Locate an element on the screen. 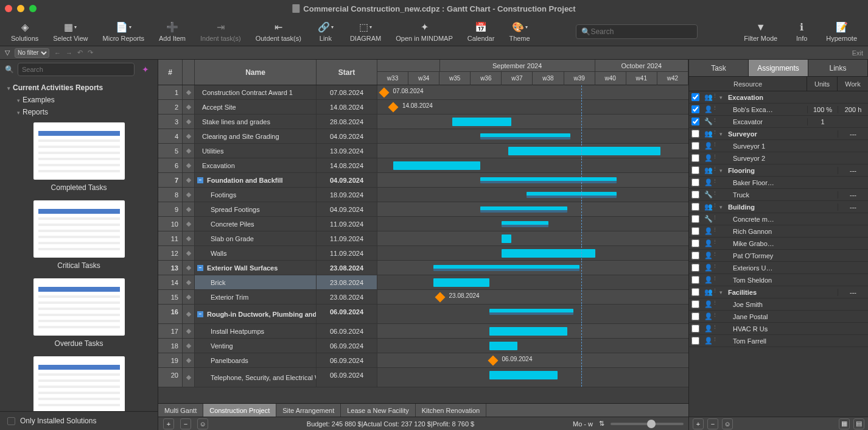  resource-row: 👤⋮Jane Postal is located at coordinates (779, 317).